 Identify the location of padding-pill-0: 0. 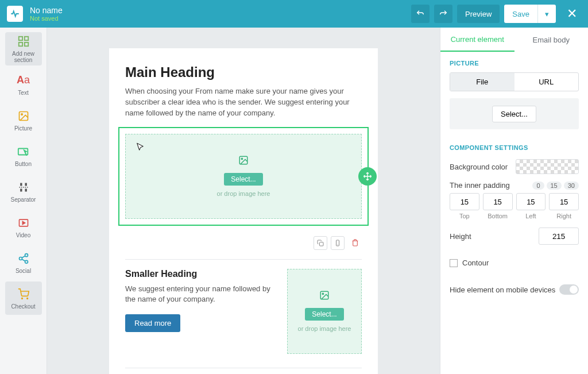
(538, 186).